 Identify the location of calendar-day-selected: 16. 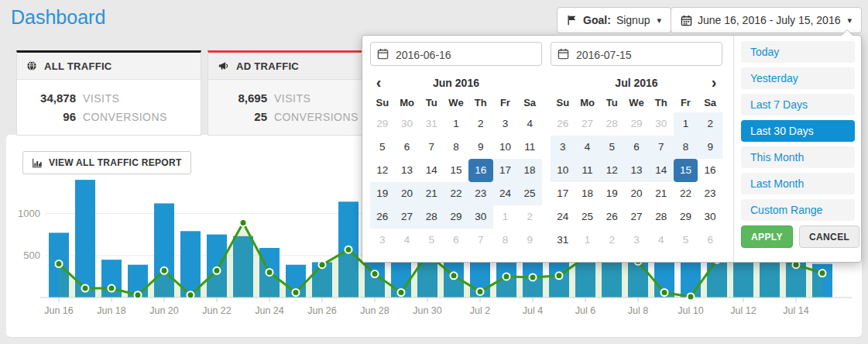
(481, 170).